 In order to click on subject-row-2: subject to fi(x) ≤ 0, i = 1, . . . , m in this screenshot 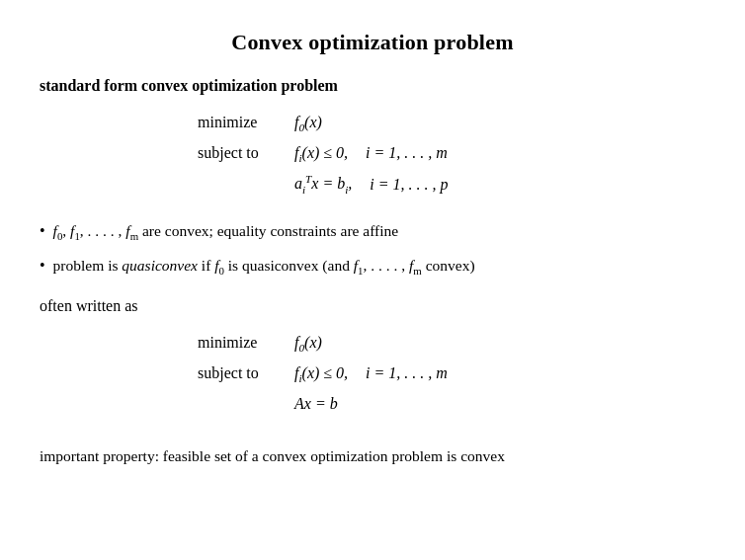, I will do `click(452, 373)`.